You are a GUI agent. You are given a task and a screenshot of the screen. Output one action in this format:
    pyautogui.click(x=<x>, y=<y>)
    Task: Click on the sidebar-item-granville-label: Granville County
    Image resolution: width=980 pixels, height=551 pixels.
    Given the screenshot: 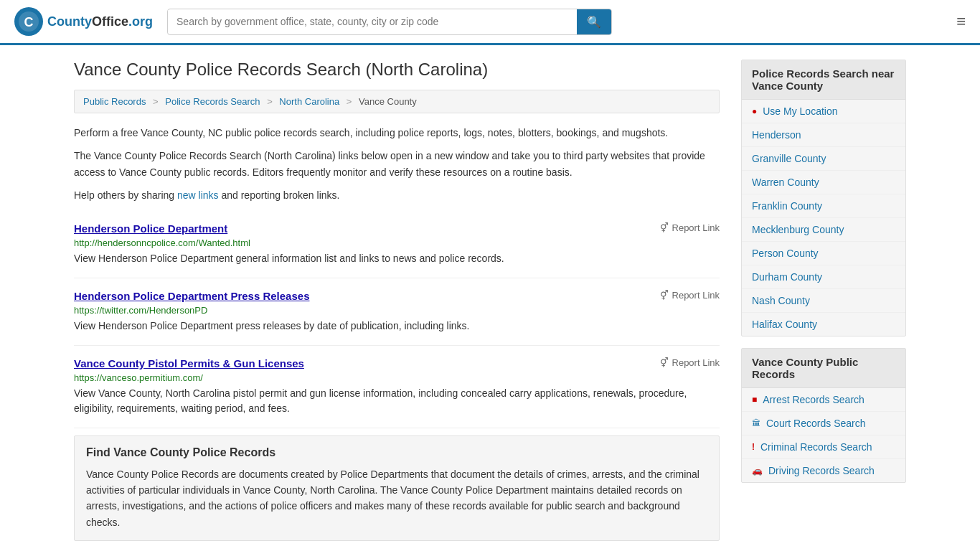 What is the action you would take?
    pyautogui.click(x=789, y=159)
    